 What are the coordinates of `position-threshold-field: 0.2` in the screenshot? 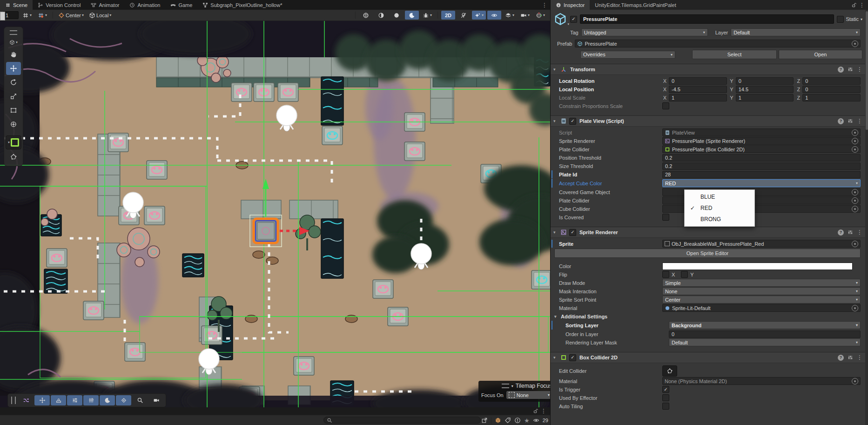 It's located at (761, 158).